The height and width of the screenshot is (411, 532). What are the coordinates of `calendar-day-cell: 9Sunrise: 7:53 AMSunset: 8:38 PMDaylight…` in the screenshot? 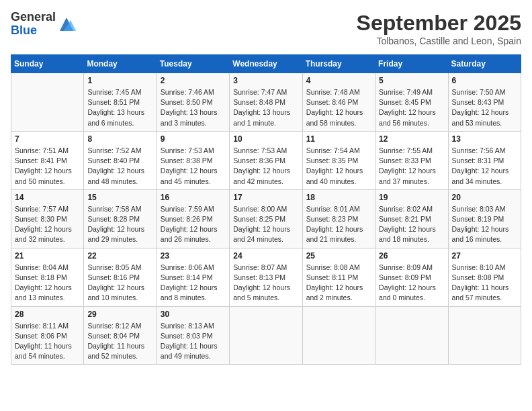 It's located at (193, 160).